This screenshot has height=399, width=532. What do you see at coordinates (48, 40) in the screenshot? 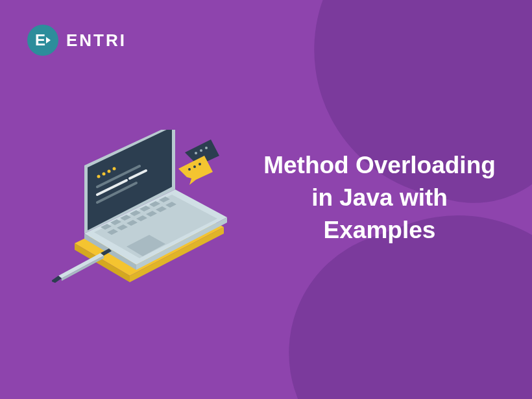
I see `play-icon` at bounding box center [48, 40].